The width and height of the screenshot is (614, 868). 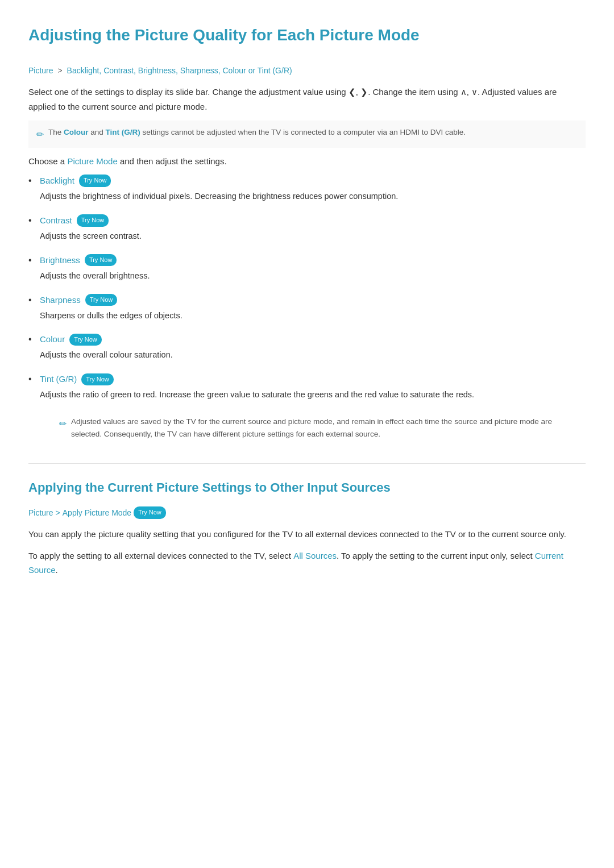 What do you see at coordinates (307, 39) in the screenshot?
I see `page-title: Adjusting the Picture Quality for Each P…` at bounding box center [307, 39].